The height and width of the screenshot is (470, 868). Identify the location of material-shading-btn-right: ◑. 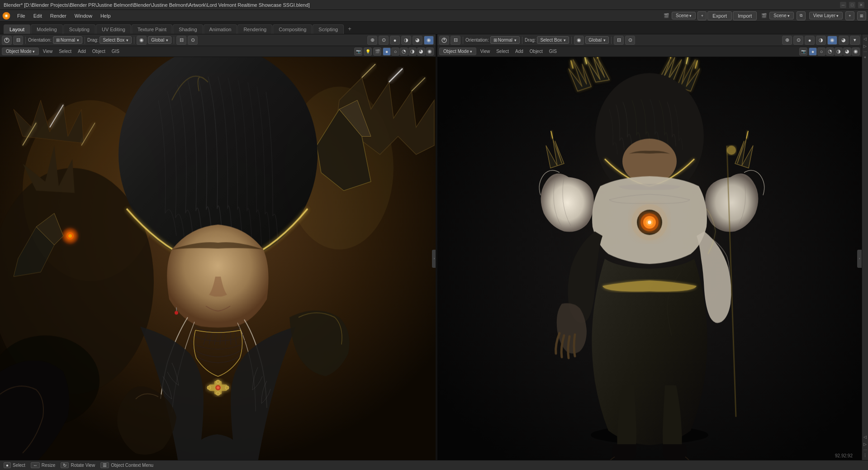
(821, 40).